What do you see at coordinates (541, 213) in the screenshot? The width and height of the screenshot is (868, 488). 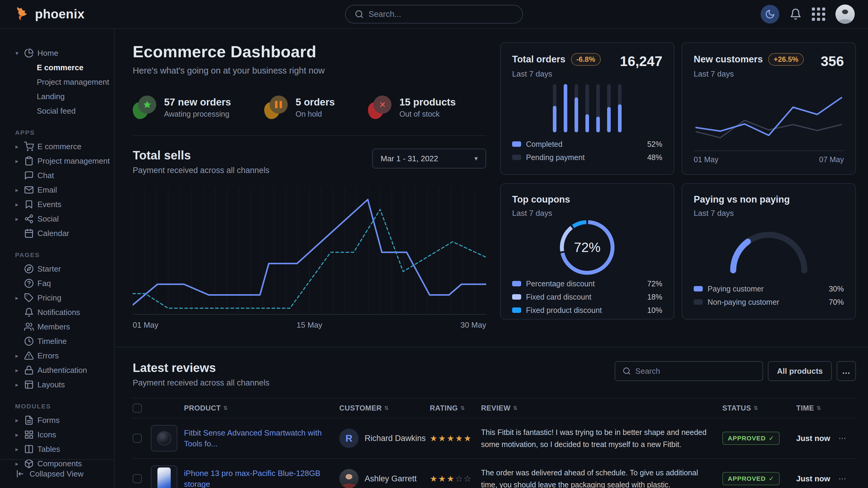 I see `card-subtitle: Last 7 days` at bounding box center [541, 213].